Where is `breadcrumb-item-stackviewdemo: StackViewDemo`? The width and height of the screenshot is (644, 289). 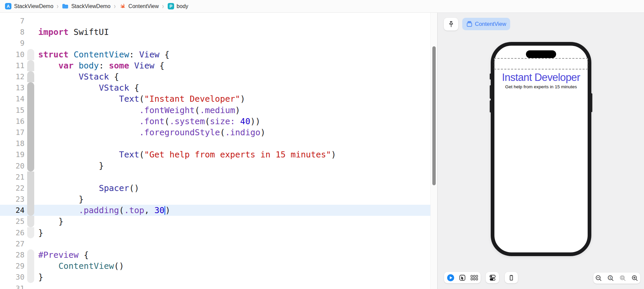 breadcrumb-item-stackviewdemo: StackViewDemo is located at coordinates (86, 6).